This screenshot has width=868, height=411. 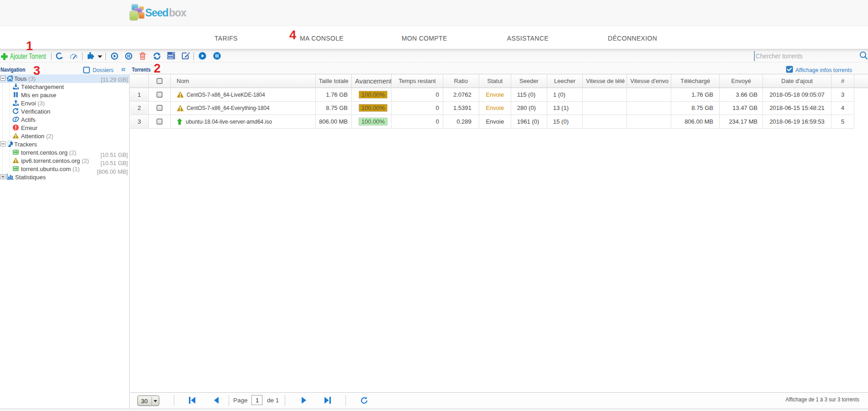 What do you see at coordinates (157, 13) in the screenshot?
I see `svg-text: Seed` at bounding box center [157, 13].